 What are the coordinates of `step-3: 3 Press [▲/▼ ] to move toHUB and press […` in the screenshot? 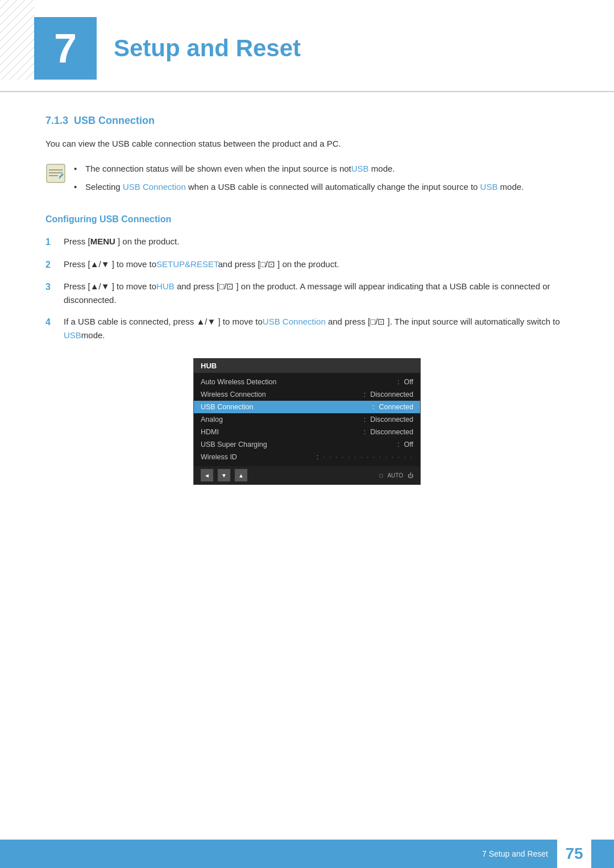 It's located at (307, 293).